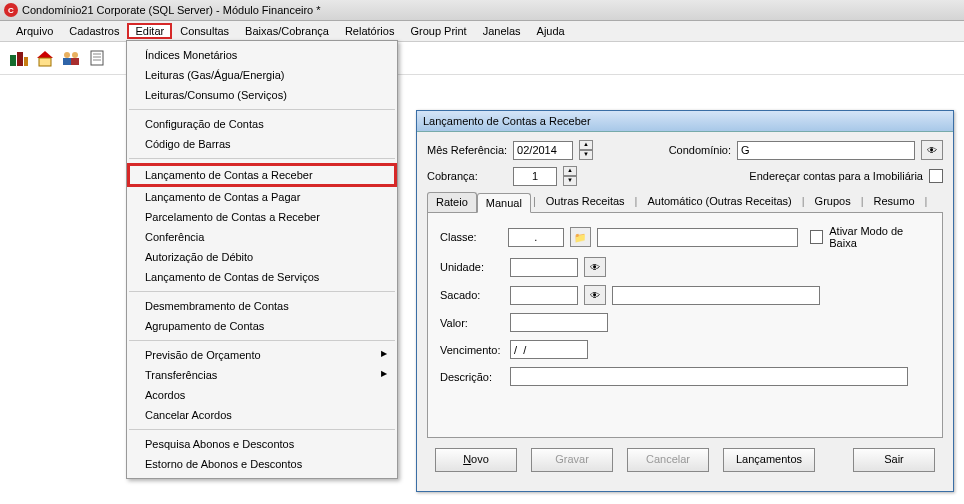  I want to click on classe-desc-input, so click(698, 238).